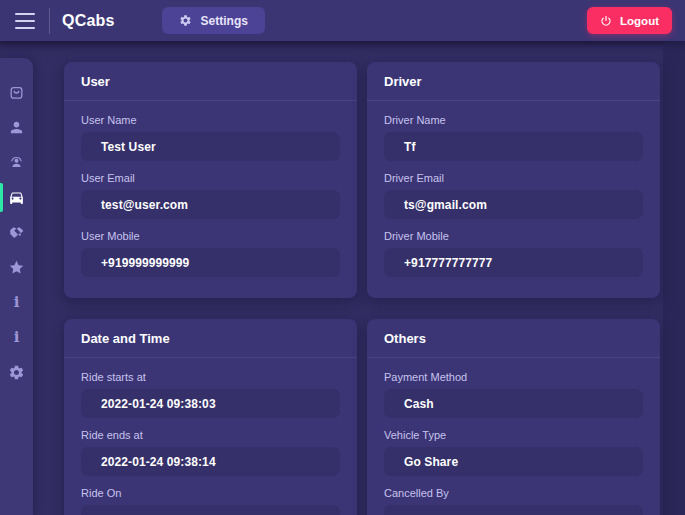 This screenshot has width=685, height=515. What do you see at coordinates (210, 138) in the screenshot?
I see `field-user-name: User Name Test User` at bounding box center [210, 138].